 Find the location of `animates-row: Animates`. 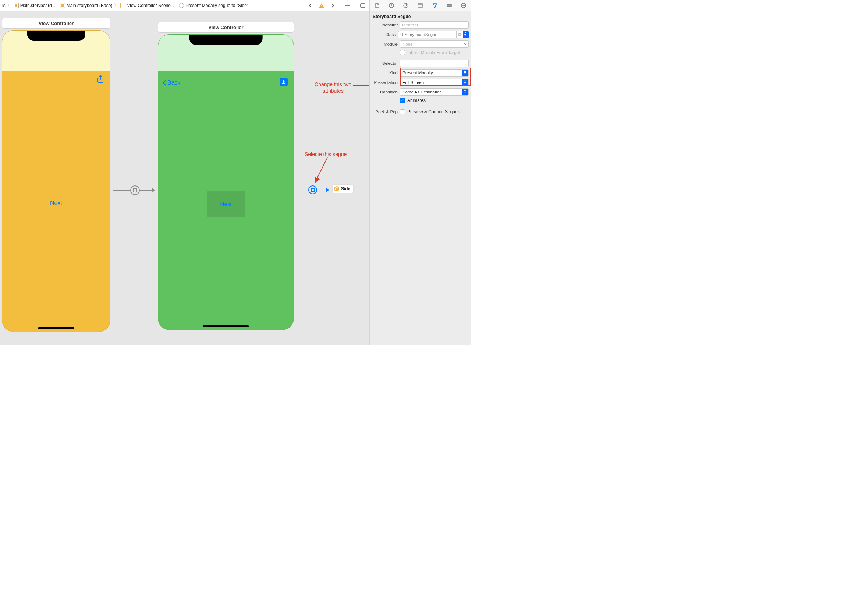

animates-row: Animates is located at coordinates (420, 101).